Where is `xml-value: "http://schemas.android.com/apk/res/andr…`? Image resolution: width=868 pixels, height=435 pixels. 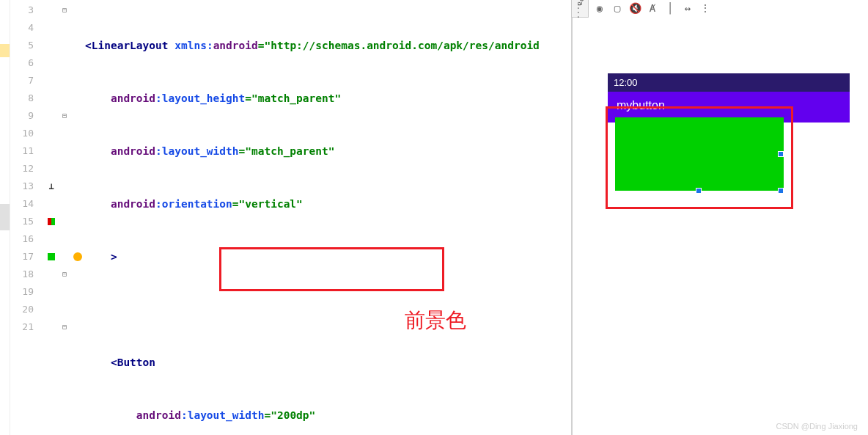
xml-value: "http://schemas.android.com/apk/res/andr… is located at coordinates (402, 45).